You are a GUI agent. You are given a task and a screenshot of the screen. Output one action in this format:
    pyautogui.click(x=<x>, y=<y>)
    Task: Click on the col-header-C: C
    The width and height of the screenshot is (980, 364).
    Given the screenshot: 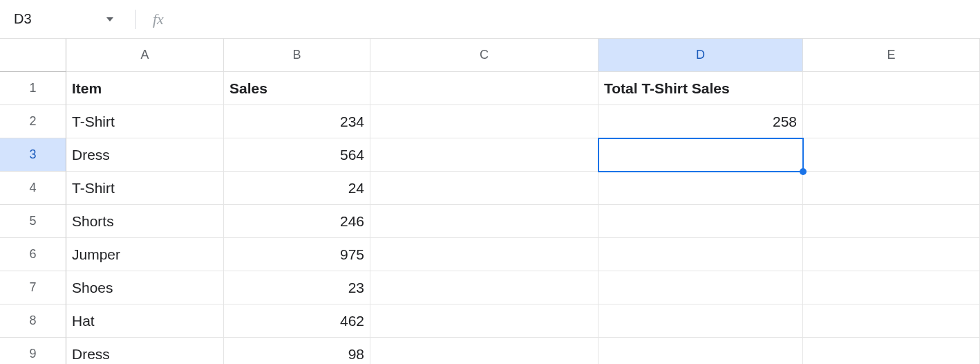 What is the action you would take?
    pyautogui.click(x=484, y=55)
    